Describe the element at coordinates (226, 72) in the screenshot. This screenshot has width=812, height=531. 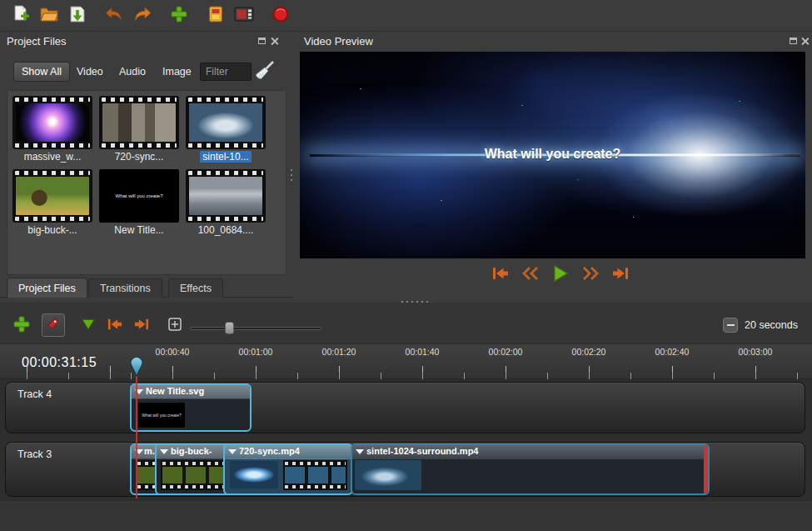
I see `filter-input` at that location.